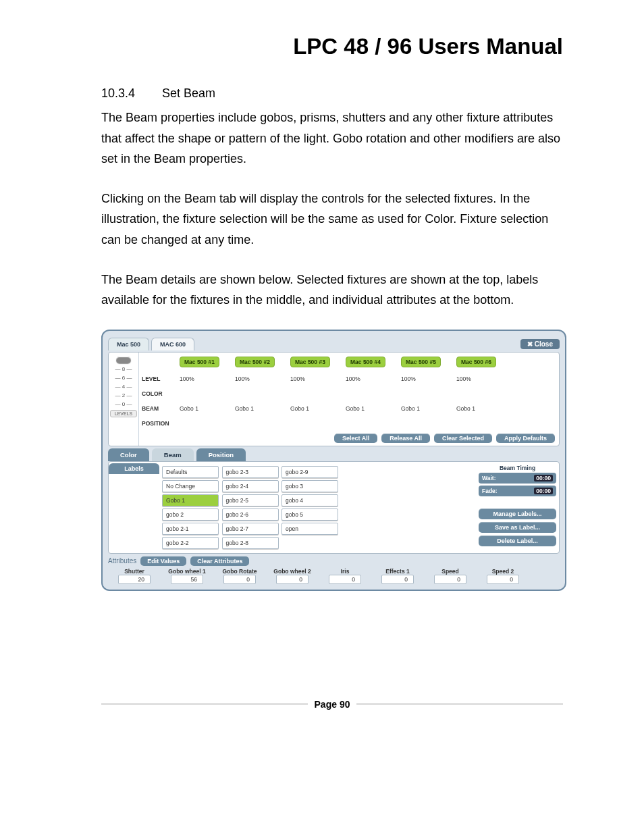  Describe the element at coordinates (517, 514) in the screenshot. I see `manage-labels-button: Manage Labels...` at that location.